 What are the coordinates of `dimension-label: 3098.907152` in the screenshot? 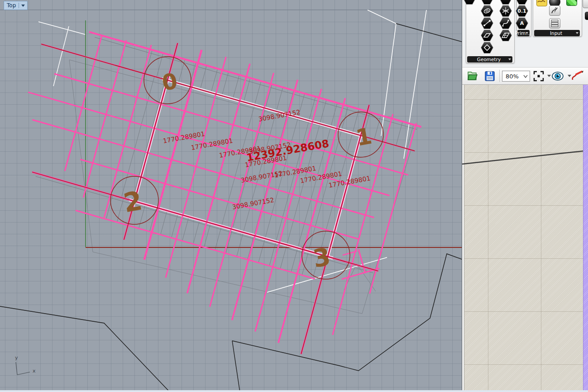 It's located at (280, 116).